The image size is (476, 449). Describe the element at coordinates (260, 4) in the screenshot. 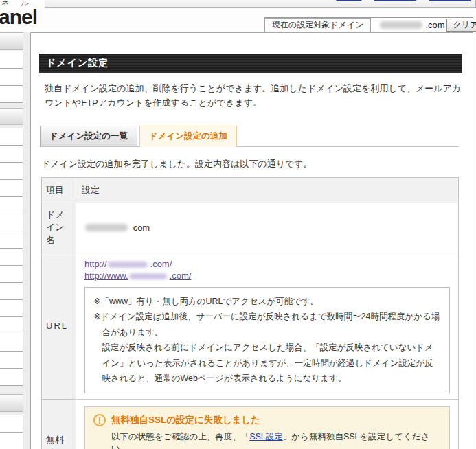

I see `top-bar: トップ マニュアル ログアウト` at that location.